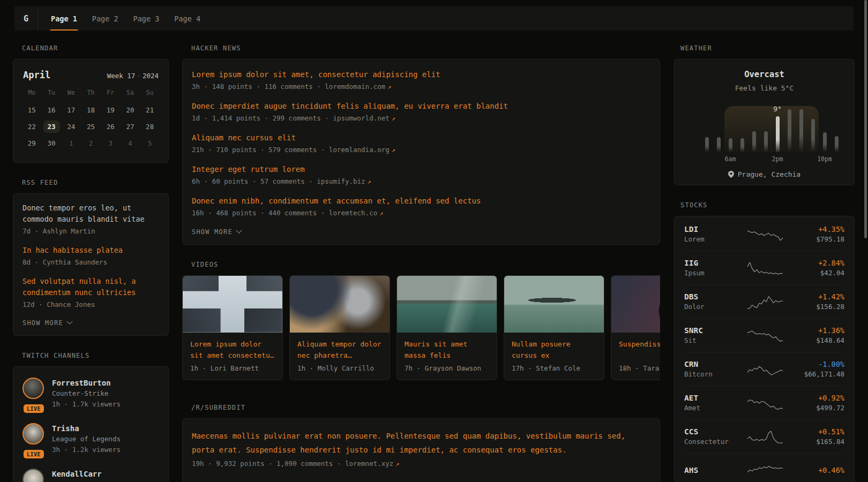 The height and width of the screenshot is (482, 868). Describe the element at coordinates (51, 110) in the screenshot. I see `calendar-day: 16` at that location.